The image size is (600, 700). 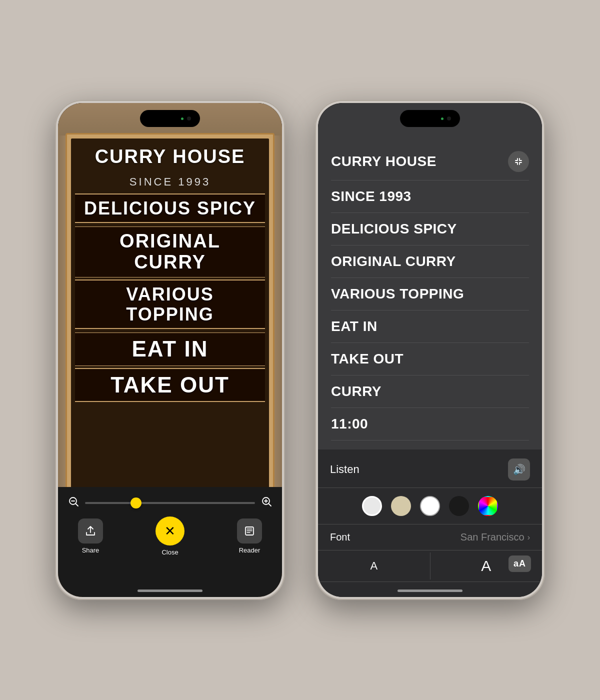 What do you see at coordinates (91, 550) in the screenshot?
I see `share-label: Share` at bounding box center [91, 550].